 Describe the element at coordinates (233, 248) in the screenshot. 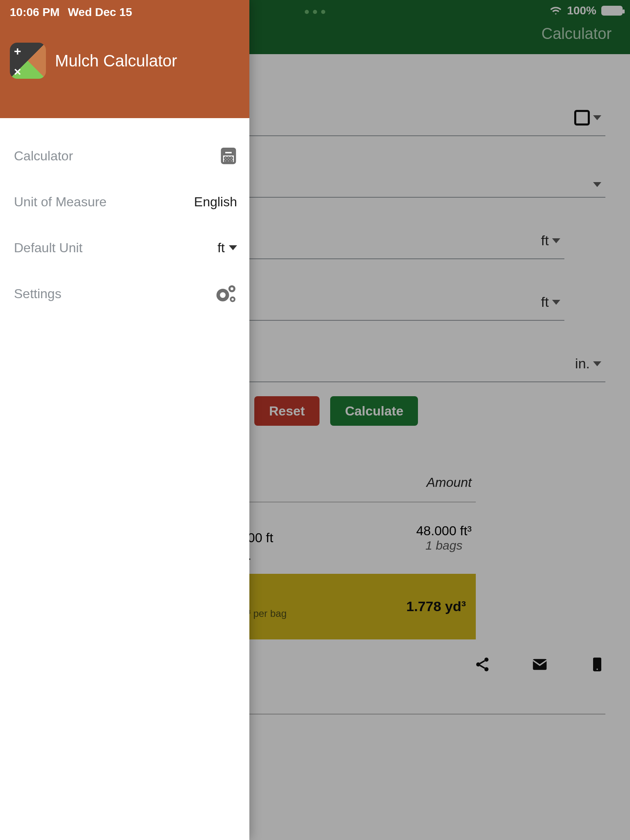

I see `chevron-down-icon` at that location.